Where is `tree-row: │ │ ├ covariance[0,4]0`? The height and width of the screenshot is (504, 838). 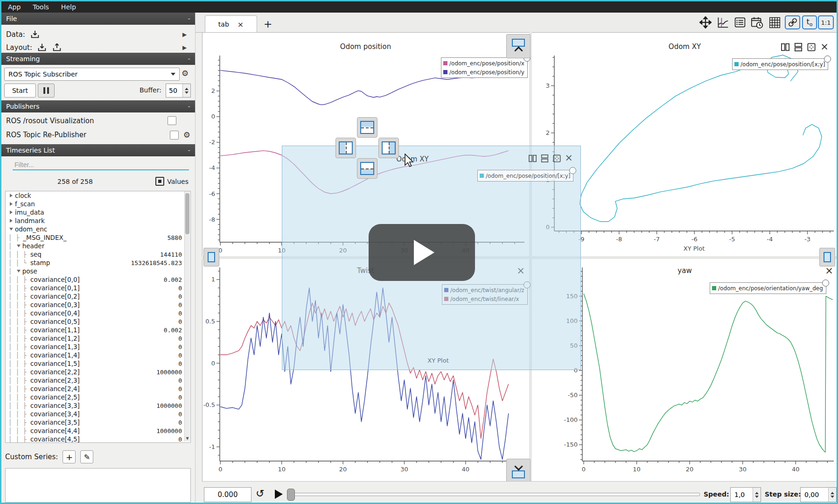
tree-row: │ │ ├ covariance[0,4]0 is located at coordinates (98, 313).